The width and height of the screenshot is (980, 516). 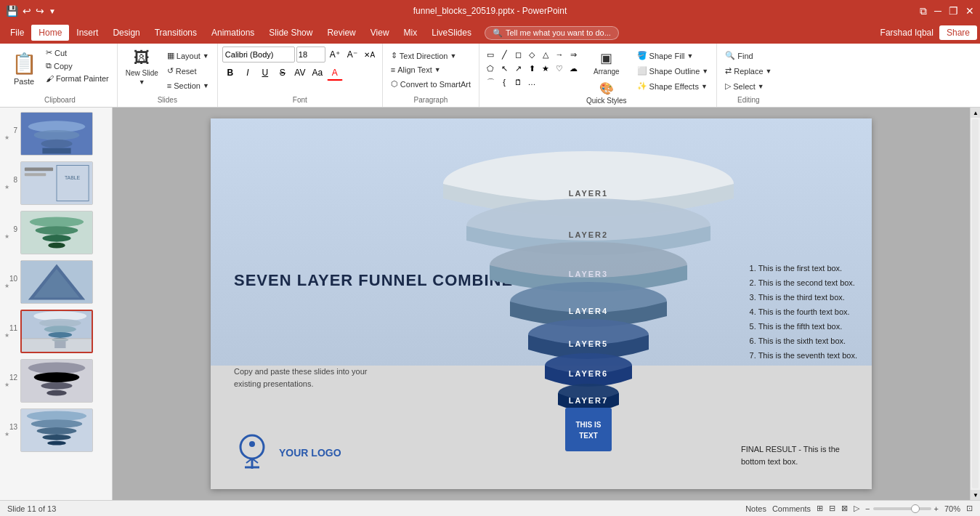 What do you see at coordinates (431, 70) in the screenshot?
I see `align-text-button: ≡ Align Text ▼` at bounding box center [431, 70].